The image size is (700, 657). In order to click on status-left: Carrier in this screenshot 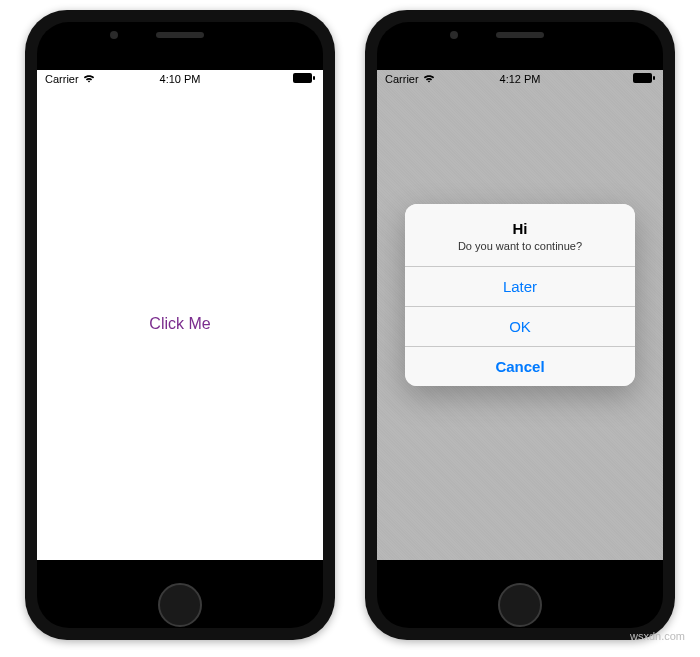, I will do `click(70, 79)`.